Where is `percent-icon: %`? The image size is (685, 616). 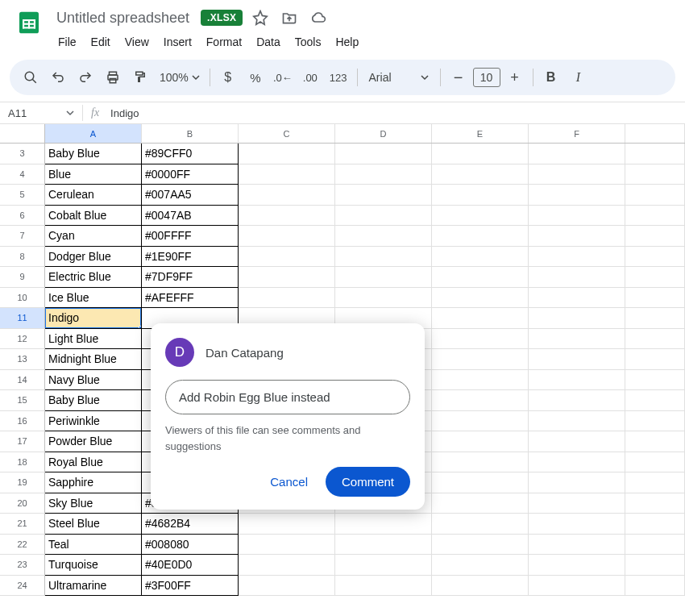
percent-icon: % is located at coordinates (255, 77).